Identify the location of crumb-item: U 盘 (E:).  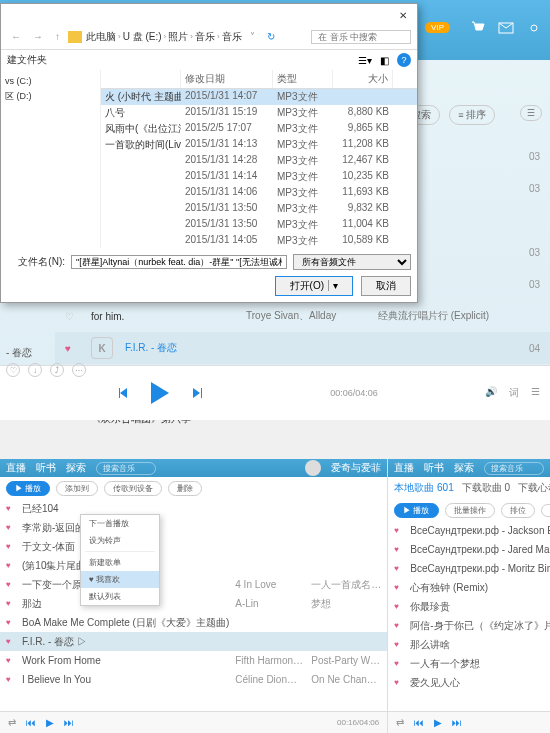
(142, 37).